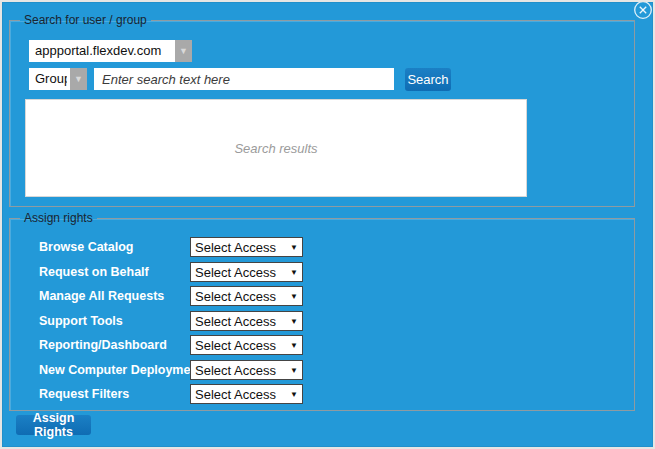 This screenshot has width=655, height=449. I want to click on domain-dropdown-arrow-button: ▼, so click(183, 51).